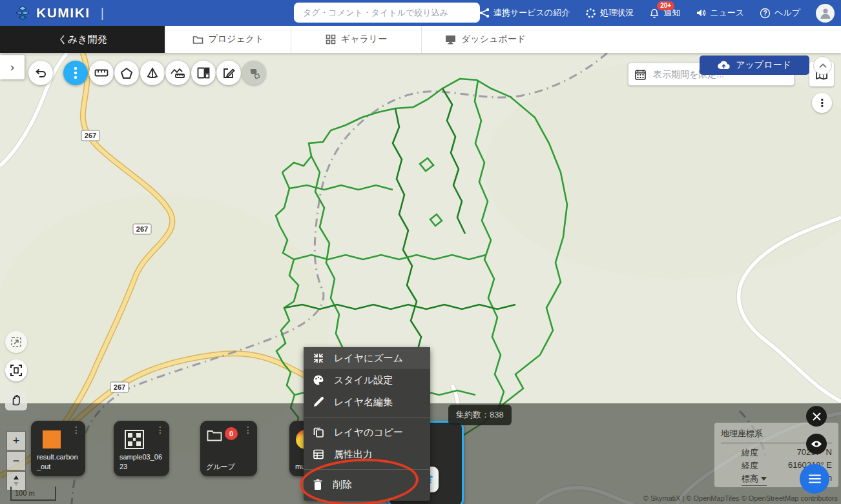 The width and height of the screenshot is (841, 504). What do you see at coordinates (342, 485) in the screenshot?
I see `menu-item-label: 削除` at bounding box center [342, 485].